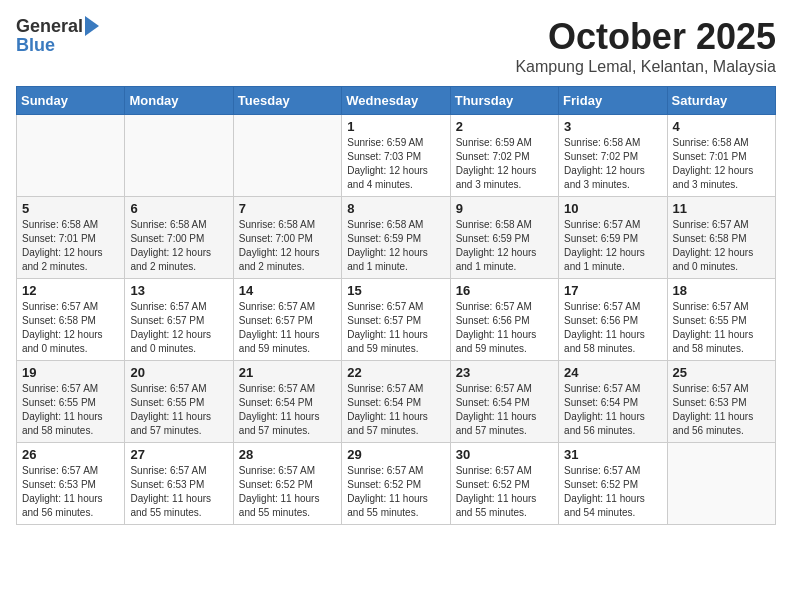  I want to click on calendar-week-3: 12Sunrise: 6:57 AM Sunset: 6:58 PM Dayli…, so click(396, 320).